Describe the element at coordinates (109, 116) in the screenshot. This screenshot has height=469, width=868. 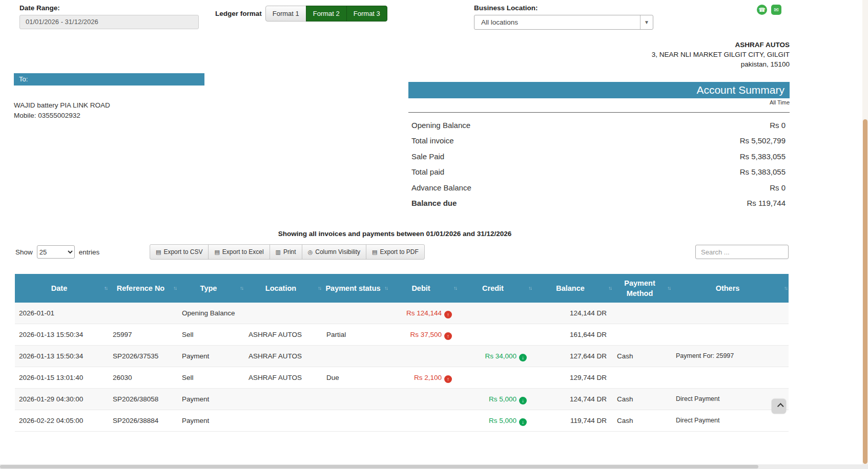
I see `recipient-mobile: Mobile: 03555002932` at that location.